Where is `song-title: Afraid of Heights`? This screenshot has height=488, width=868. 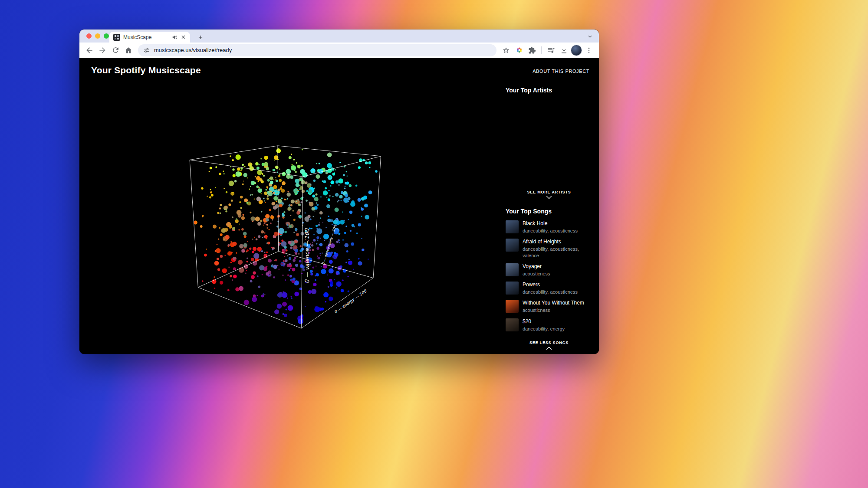
song-title: Afraid of Heights is located at coordinates (557, 242).